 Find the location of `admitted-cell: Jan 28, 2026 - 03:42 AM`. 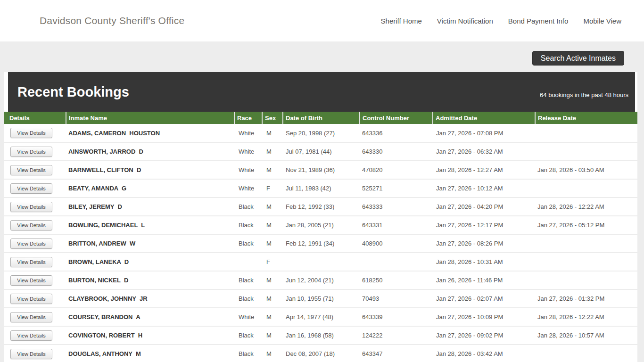

admitted-cell: Jan 28, 2026 - 03:42 AM is located at coordinates (484, 354).